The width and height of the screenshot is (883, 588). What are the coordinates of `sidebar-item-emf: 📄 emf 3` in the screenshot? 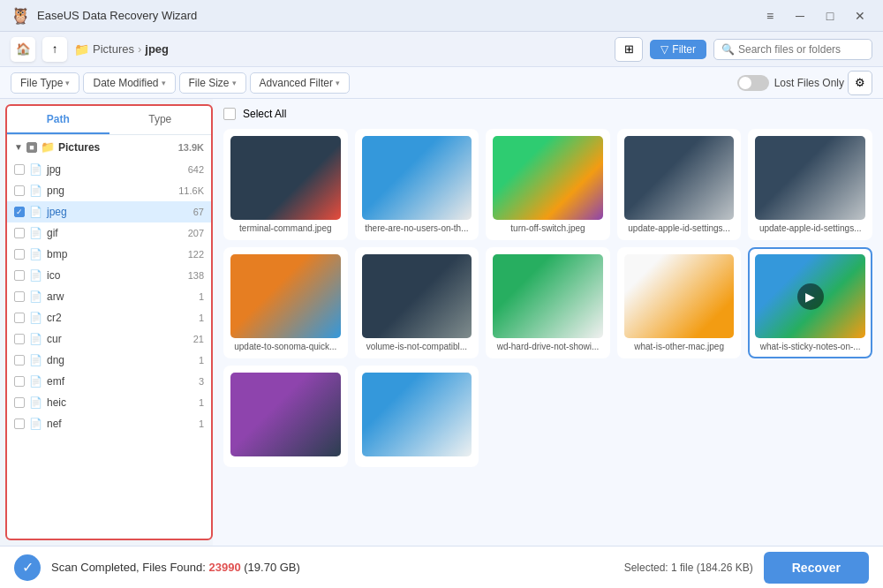 It's located at (109, 381).